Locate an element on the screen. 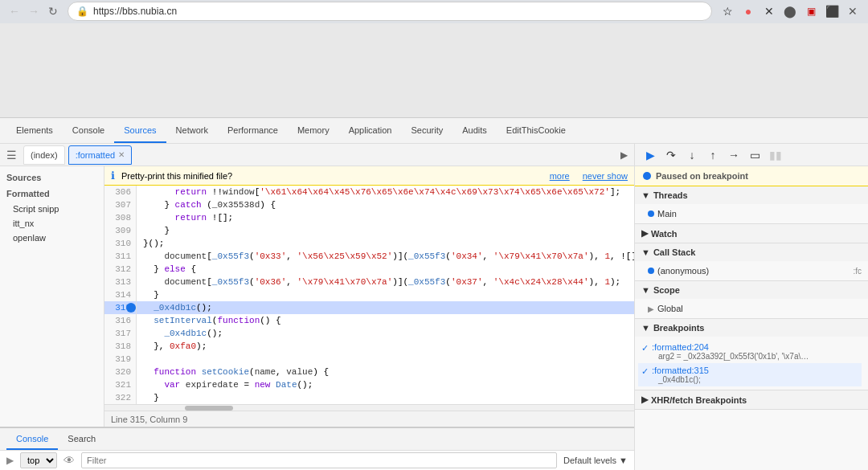  tab-security: Security is located at coordinates (427, 130).